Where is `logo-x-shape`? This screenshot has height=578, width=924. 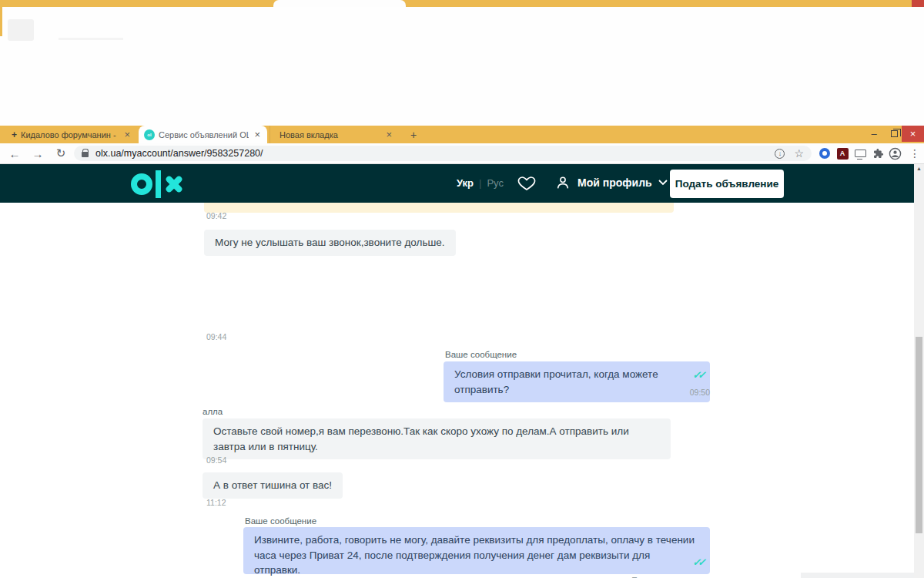 logo-x-shape is located at coordinates (174, 184).